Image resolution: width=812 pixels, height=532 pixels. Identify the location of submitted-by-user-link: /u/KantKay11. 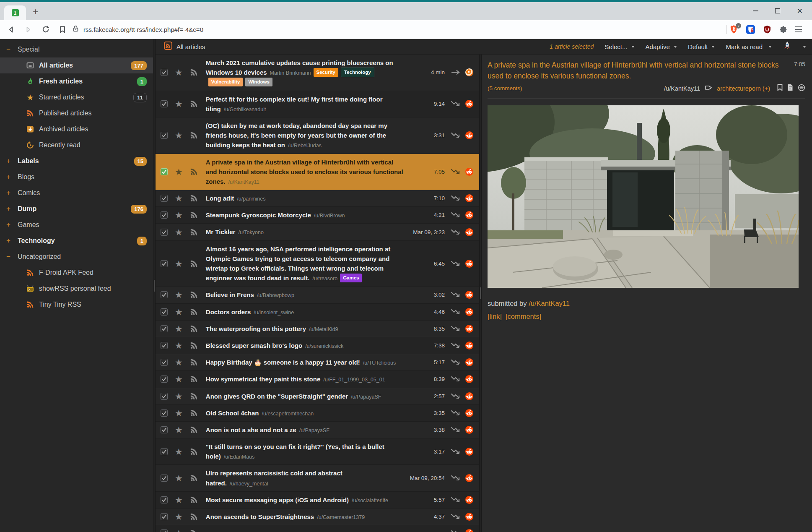
(549, 303).